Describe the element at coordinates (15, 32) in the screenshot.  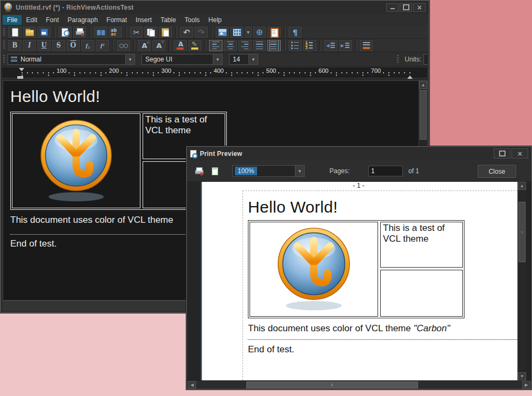
I see `new-button` at that location.